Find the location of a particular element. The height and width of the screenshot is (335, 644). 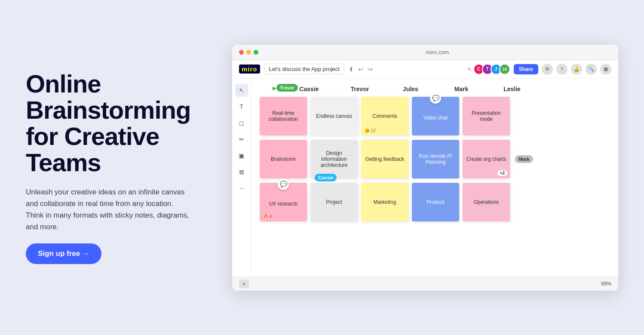

shape-tool: ◻ is located at coordinates (242, 123).